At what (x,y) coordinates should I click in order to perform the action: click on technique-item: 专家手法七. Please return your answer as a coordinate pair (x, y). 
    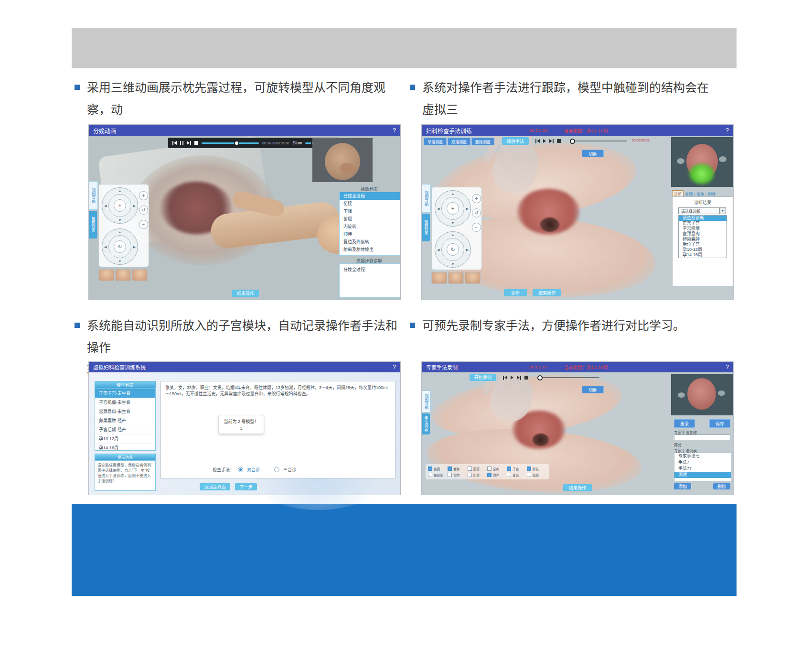
    Looking at the image, I should click on (703, 456).